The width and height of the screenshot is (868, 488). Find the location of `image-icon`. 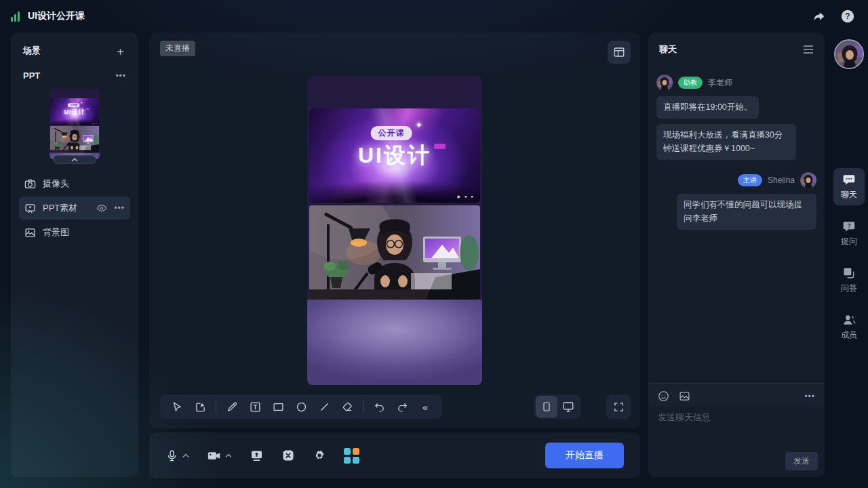

image-icon is located at coordinates (30, 233).